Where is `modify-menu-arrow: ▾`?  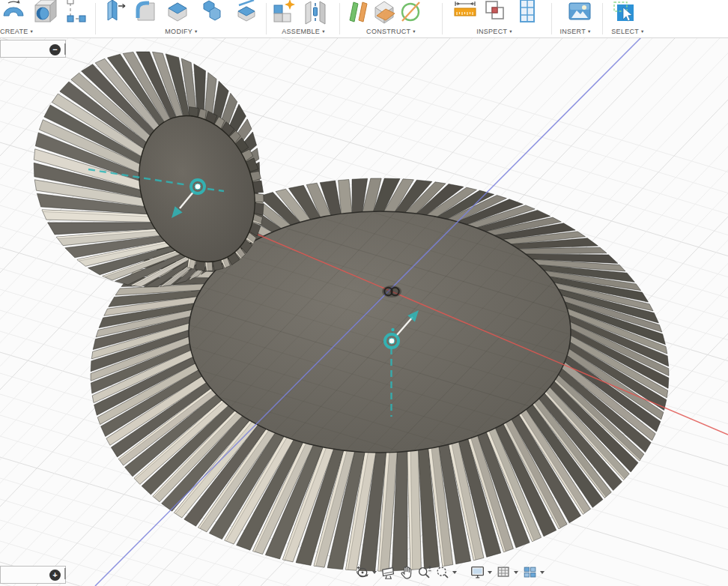 modify-menu-arrow: ▾ is located at coordinates (196, 31).